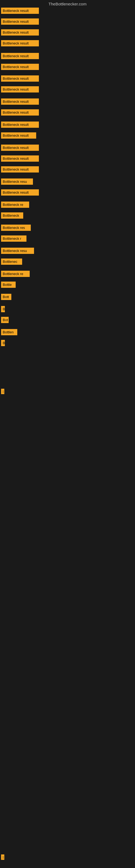 This screenshot has height=868, width=135. I want to click on bottleneck-bar: Bottle, so click(8, 285).